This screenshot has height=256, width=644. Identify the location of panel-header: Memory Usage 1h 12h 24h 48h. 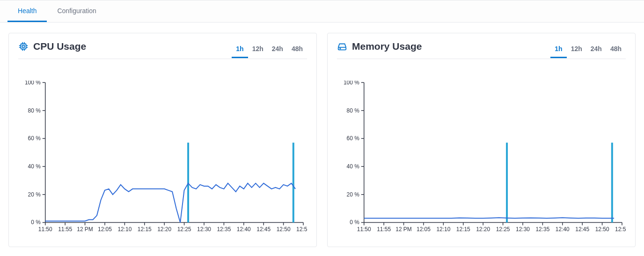
(481, 50).